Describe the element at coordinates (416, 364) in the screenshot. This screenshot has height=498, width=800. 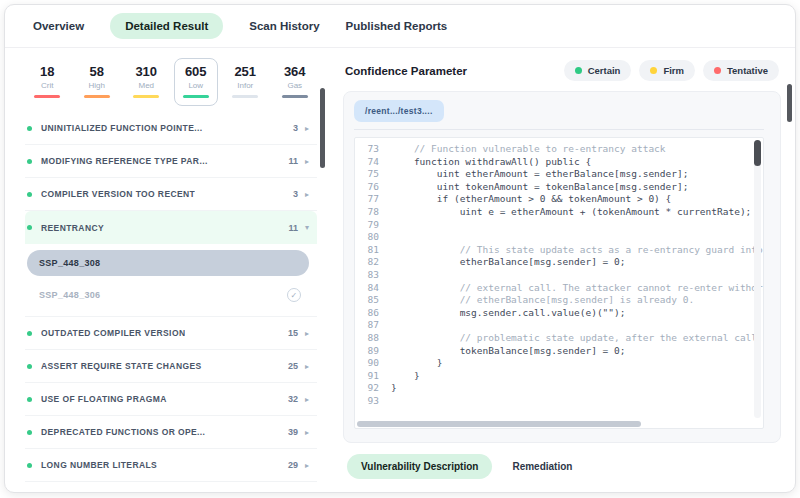
I see `code-text: }` at that location.